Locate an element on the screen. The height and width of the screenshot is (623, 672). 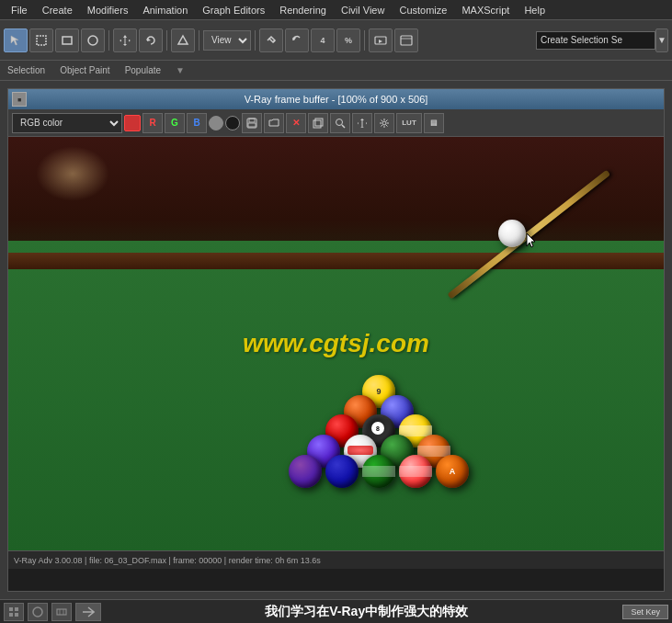
circle-select-button is located at coordinates (93, 40).